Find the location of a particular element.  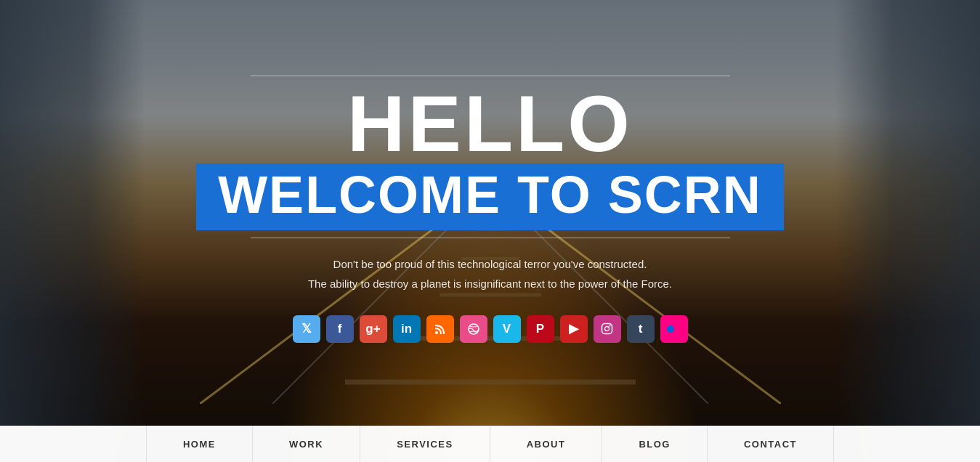

flickr-icon is located at coordinates (674, 329).